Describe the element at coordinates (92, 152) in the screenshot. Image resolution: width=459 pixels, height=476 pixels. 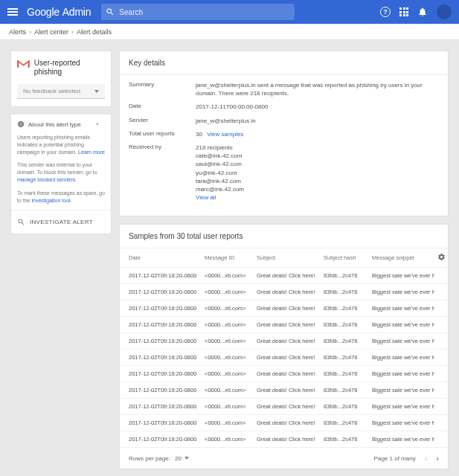
I see `learn-more-link: Learn more` at that location.